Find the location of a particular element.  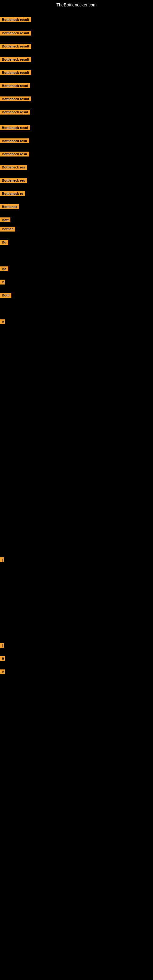

bottleneck-result-badge: Bottlenec is located at coordinates (10, 207).